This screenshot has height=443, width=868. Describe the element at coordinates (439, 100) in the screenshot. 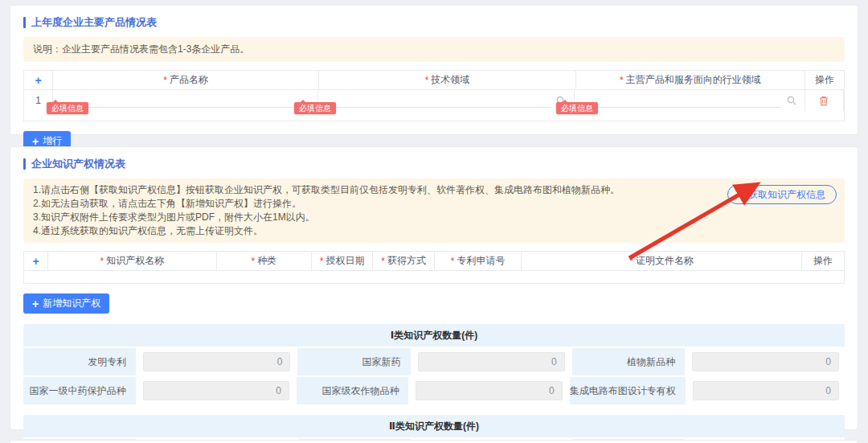

I see `tech-field-input` at that location.